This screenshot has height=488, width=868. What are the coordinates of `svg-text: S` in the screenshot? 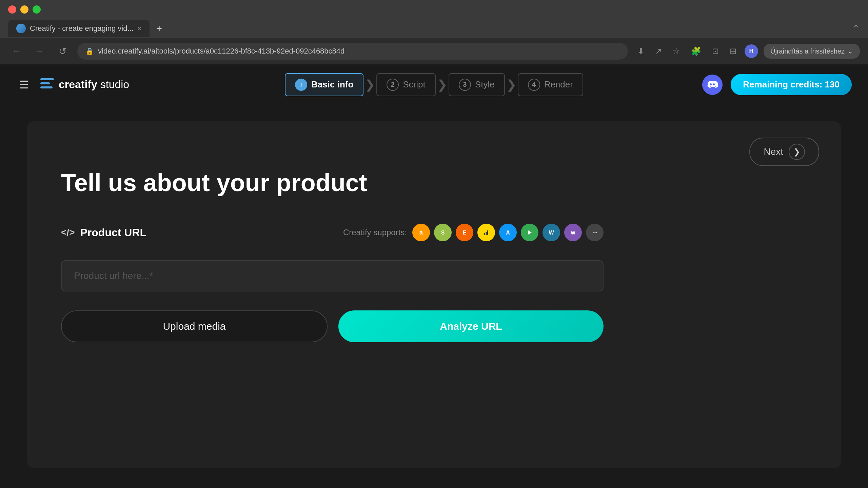 It's located at (443, 232).